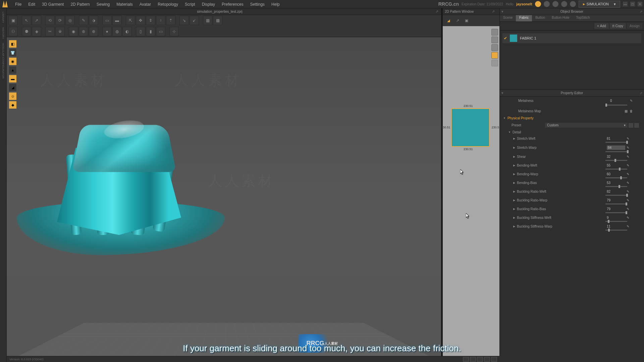  What do you see at coordinates (458, 21) in the screenshot?
I see `pattern-tool-edit: ↗` at bounding box center [458, 21].